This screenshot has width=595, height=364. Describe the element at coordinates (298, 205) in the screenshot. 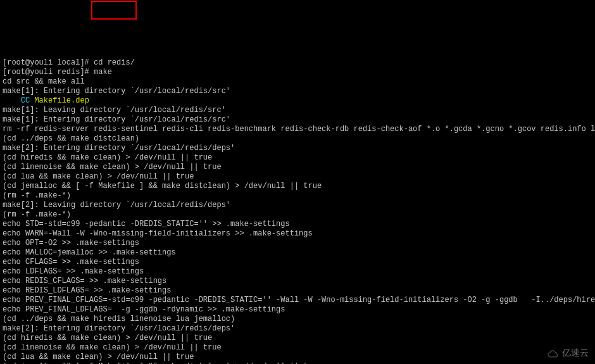

I see `output-line: make[2]: Leaving directory `/usr/local/r…` at that location.